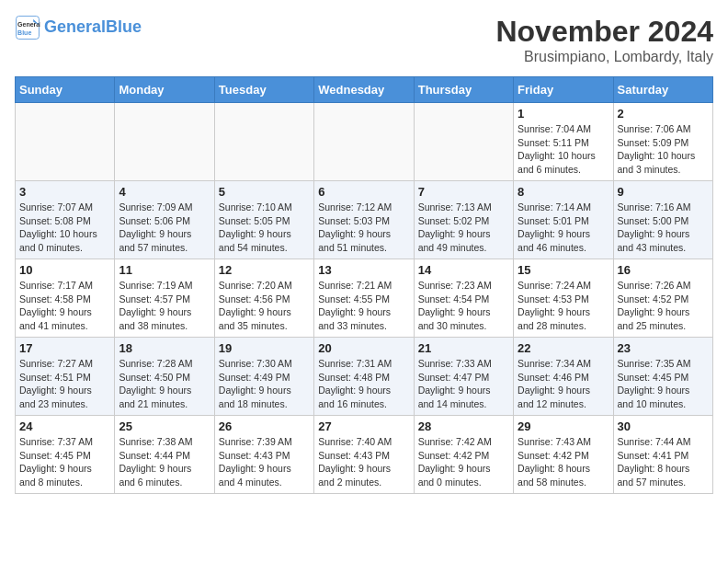  What do you see at coordinates (364, 298) in the screenshot?
I see `calendar-week-row: 10Sunrise: 7:17 AM Sunset: 4:58 PM Dayli…` at bounding box center [364, 298].